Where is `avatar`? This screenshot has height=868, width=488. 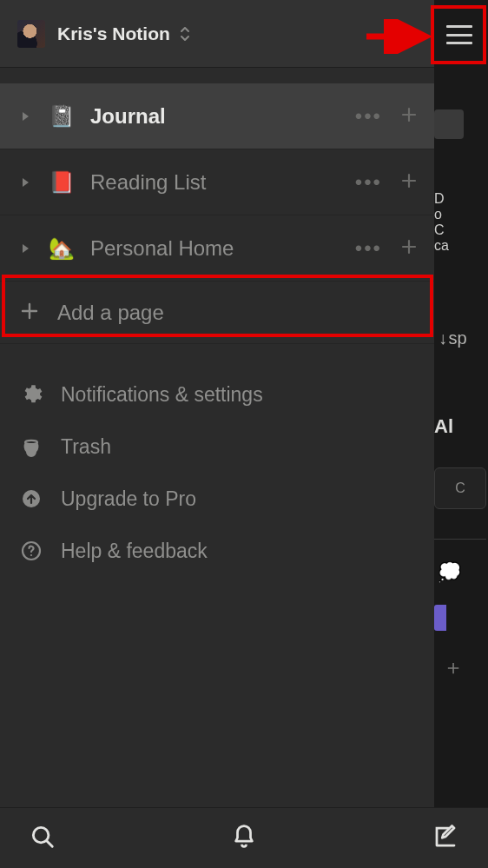
avatar is located at coordinates (31, 34).